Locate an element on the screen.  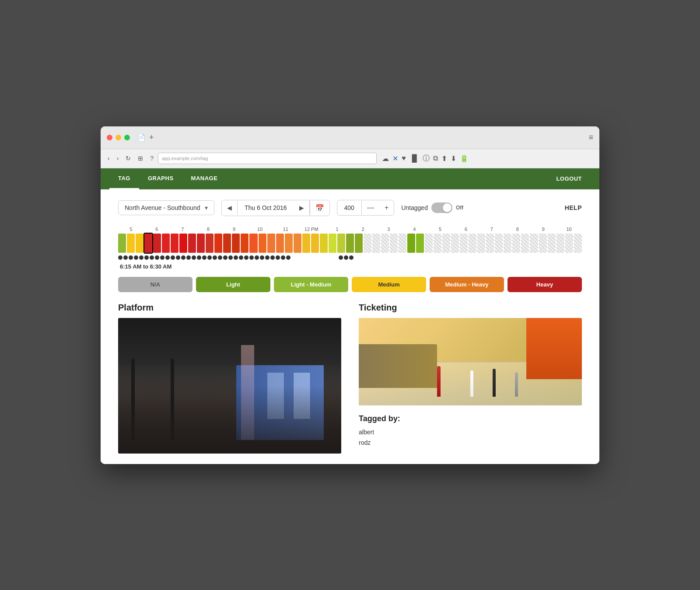
legend-item-medium: Medium is located at coordinates (389, 284).